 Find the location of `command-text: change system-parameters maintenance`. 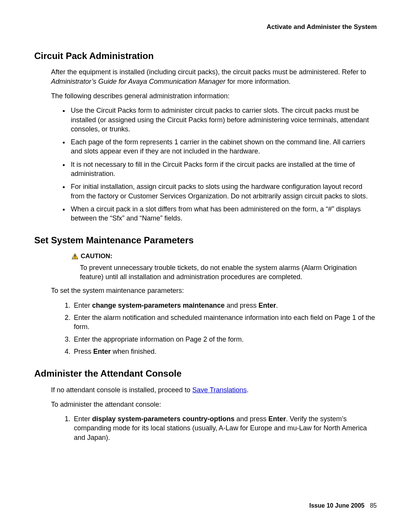

command-text: change system-parameters maintenance is located at coordinates (158, 305).